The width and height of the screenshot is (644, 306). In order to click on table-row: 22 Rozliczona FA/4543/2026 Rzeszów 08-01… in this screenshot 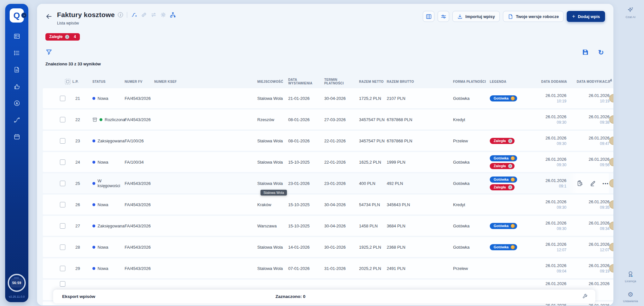, I will do `click(328, 120)`.